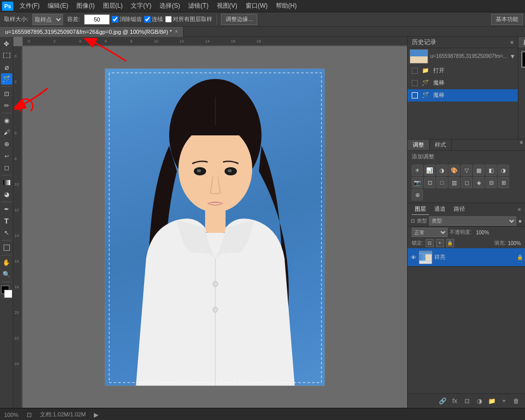  Describe the element at coordinates (467, 170) in the screenshot. I see `adj-gradient-map: ▽` at that location.